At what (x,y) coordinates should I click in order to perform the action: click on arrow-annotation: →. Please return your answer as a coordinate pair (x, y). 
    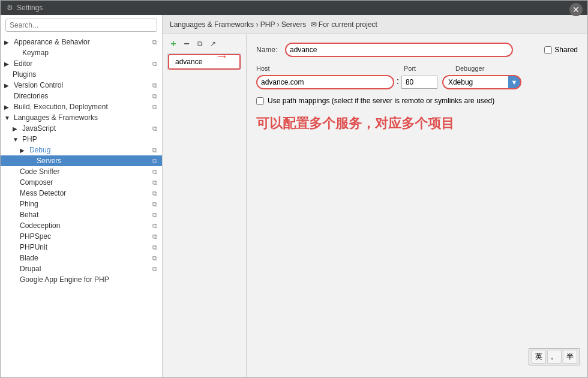
    Looking at the image, I should click on (222, 56).